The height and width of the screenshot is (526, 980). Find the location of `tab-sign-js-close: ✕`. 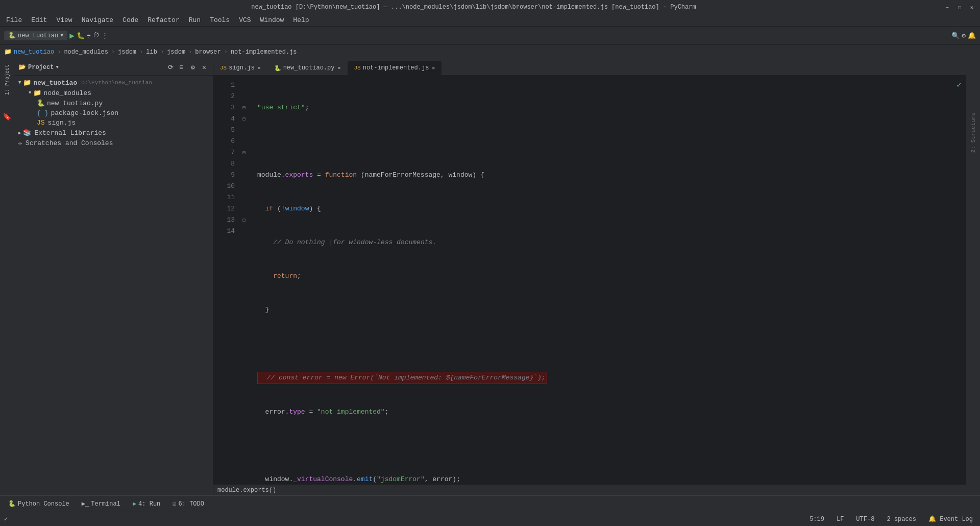

tab-sign-js-close: ✕ is located at coordinates (259, 68).